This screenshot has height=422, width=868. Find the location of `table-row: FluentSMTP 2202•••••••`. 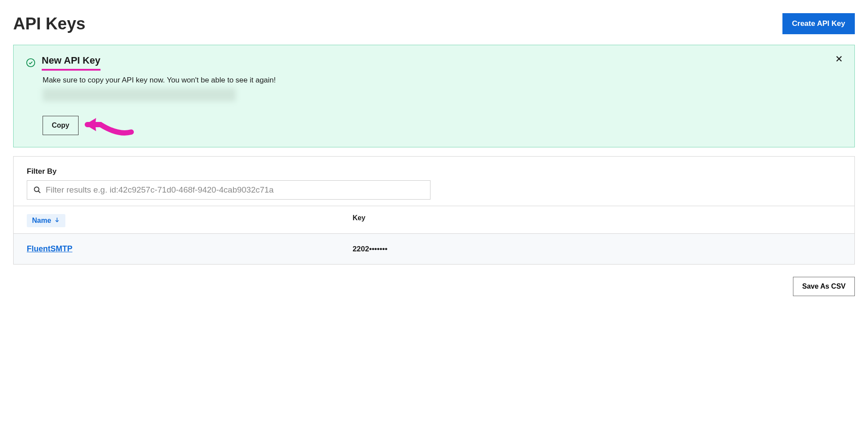

table-row: FluentSMTP 2202••••••• is located at coordinates (434, 249).